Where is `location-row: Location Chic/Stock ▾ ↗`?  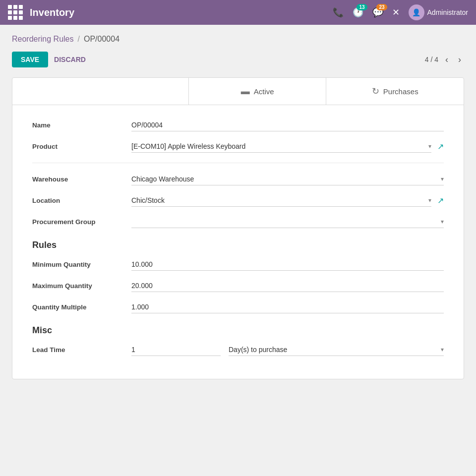 location-row: Location Chic/Stock ▾ ↗ is located at coordinates (238, 200).